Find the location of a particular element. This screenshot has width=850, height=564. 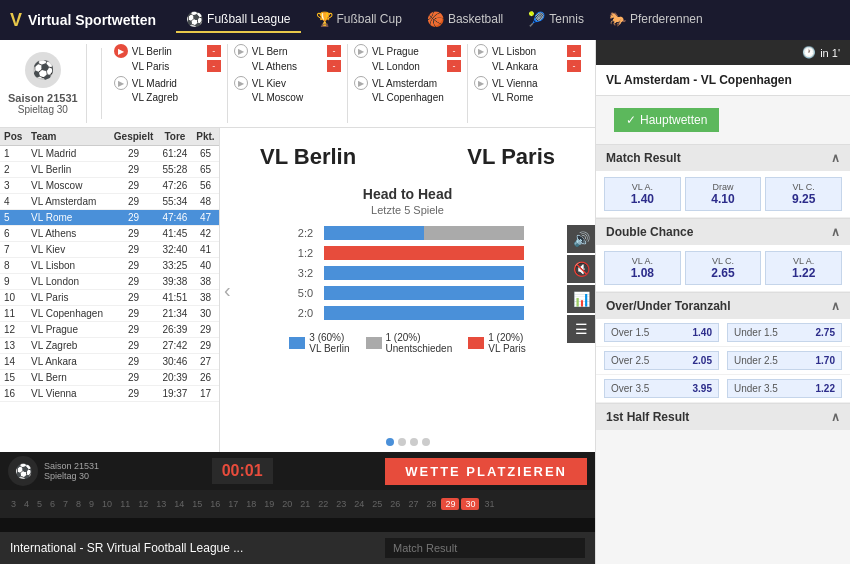

list-icon-btn: ☰ is located at coordinates (581, 329).